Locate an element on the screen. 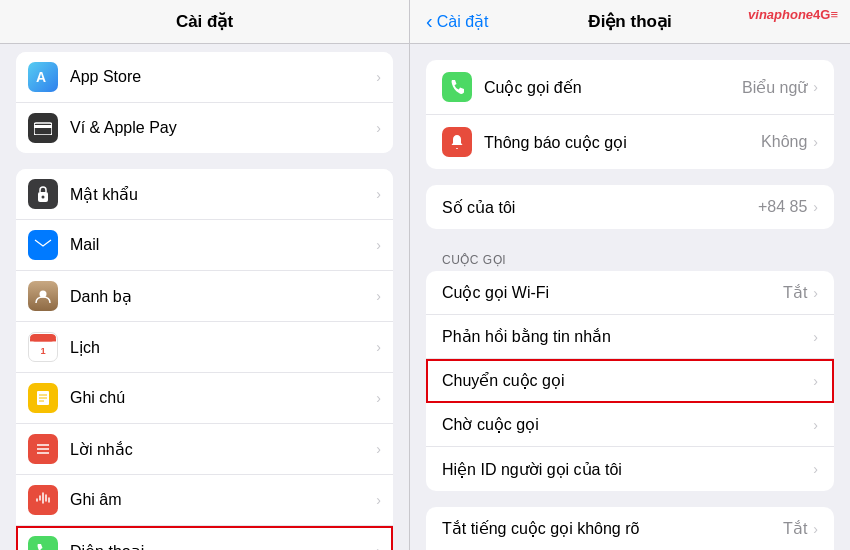  right-group-more: Tắt tiếng cuộc gọi không rõ Tắt › Liên h… is located at coordinates (630, 528).